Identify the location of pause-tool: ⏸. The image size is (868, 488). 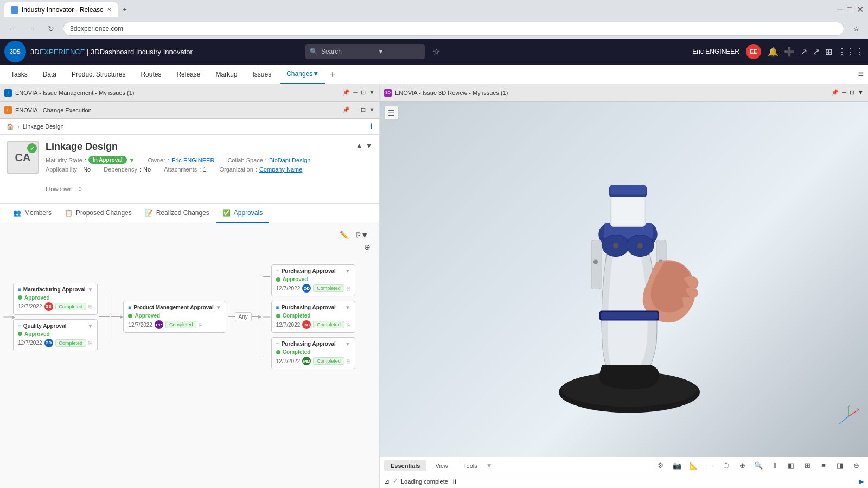
(775, 466).